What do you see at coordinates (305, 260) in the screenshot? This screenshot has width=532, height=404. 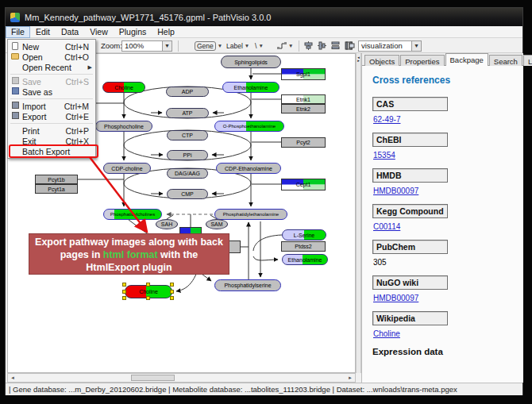 I see `pathway-node-label: Ethanolamine` at bounding box center [305, 260].